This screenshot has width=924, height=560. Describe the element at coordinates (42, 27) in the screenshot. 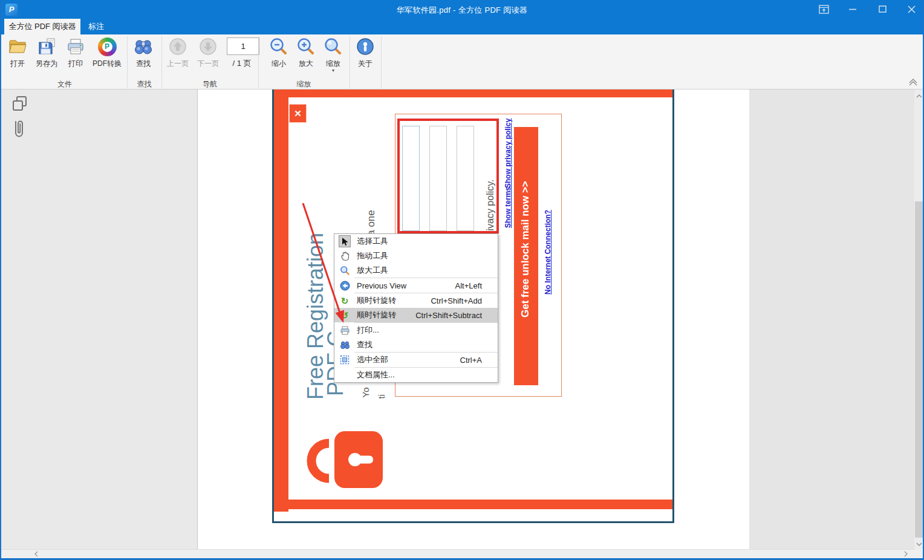

I see `tab-reader: 全方位 PDF 阅读器` at that location.